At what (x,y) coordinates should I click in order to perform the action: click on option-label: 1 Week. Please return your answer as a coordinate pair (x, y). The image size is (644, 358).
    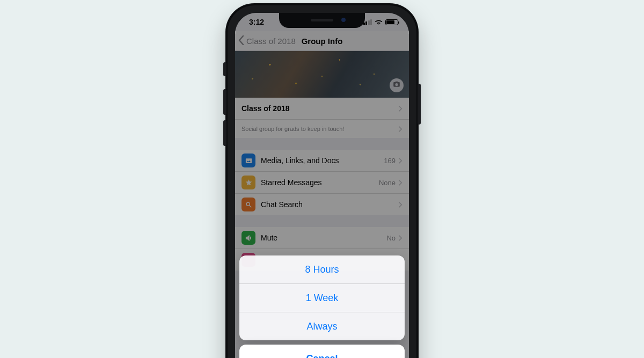
    Looking at the image, I should click on (322, 298).